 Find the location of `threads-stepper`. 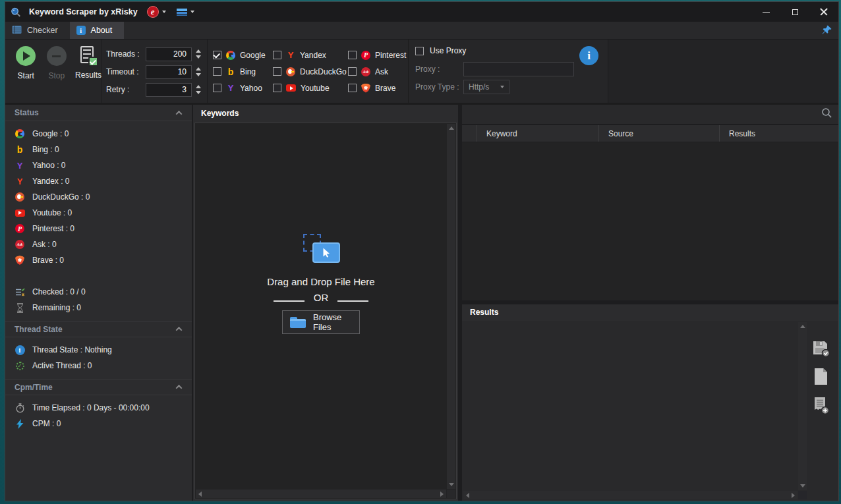

threads-stepper is located at coordinates (198, 54).